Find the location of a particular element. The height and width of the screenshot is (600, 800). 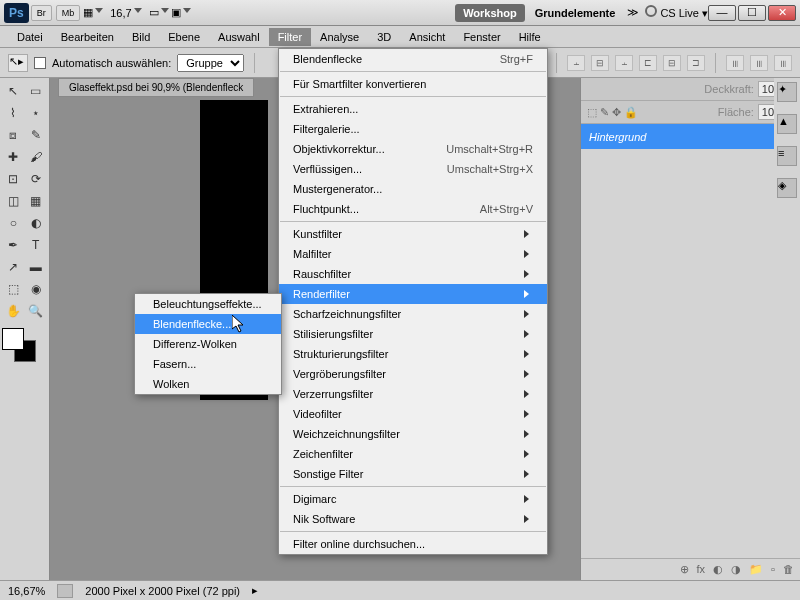

menu-filter: Filter is located at coordinates (290, 37).